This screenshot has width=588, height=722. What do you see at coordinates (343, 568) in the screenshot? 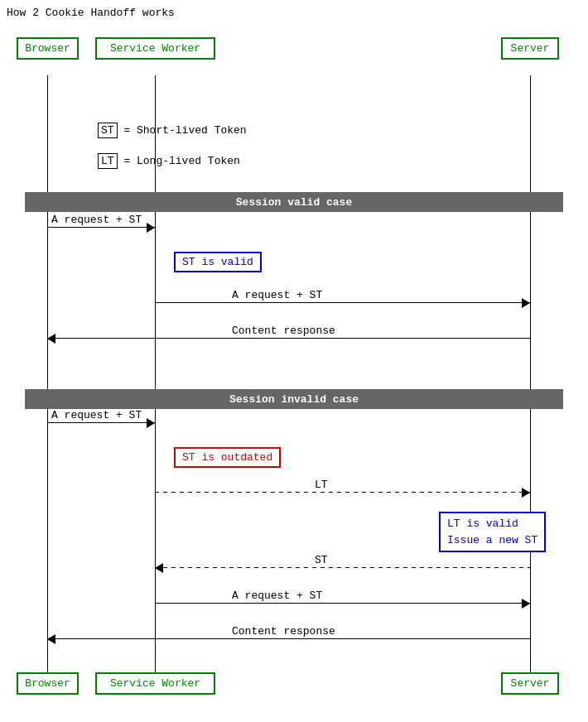
I see `arrow-st-resp` at bounding box center [343, 568].